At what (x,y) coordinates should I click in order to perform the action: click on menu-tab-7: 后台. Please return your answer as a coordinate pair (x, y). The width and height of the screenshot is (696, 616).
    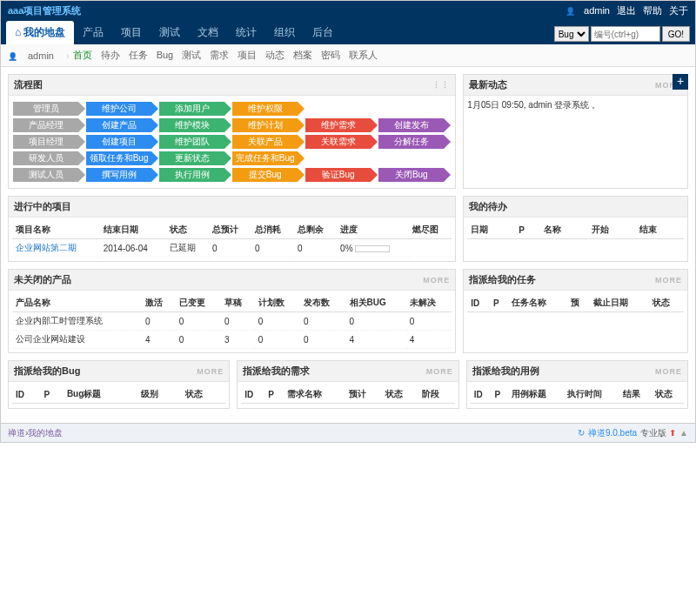
    Looking at the image, I should click on (323, 33).